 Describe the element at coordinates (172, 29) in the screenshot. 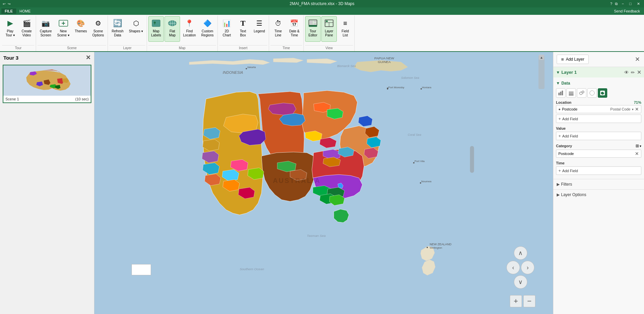

I see `flat-map-button: FlatMap` at that location.